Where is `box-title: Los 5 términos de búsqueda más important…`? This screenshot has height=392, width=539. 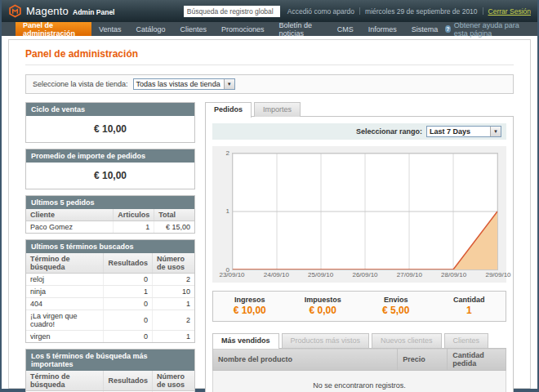 box-title: Los 5 términos de búsqueda más important… is located at coordinates (110, 360).